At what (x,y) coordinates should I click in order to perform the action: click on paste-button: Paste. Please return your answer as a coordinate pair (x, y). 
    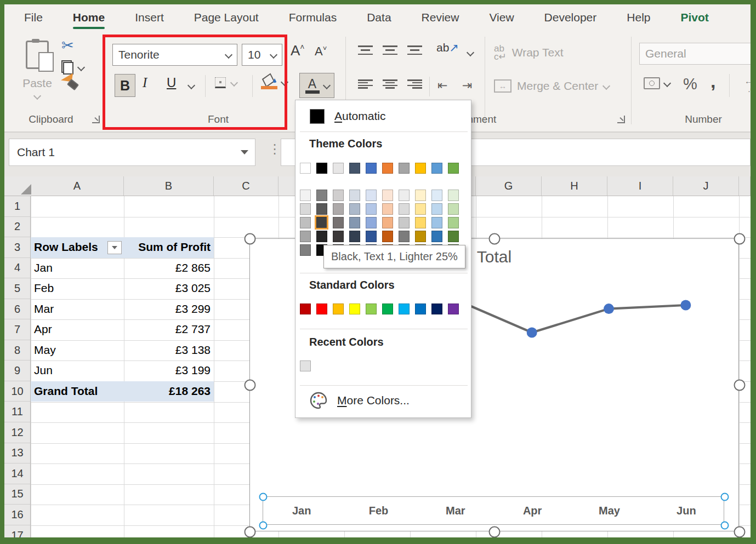
    Looking at the image, I should click on (37, 70).